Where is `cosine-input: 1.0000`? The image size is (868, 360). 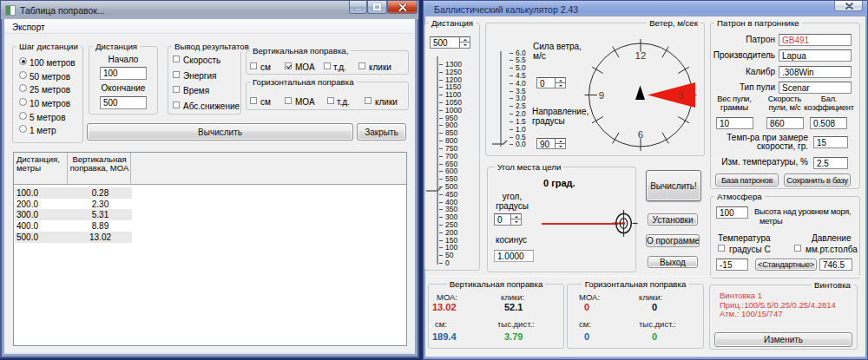 cosine-input: 1.0000 is located at coordinates (514, 256).